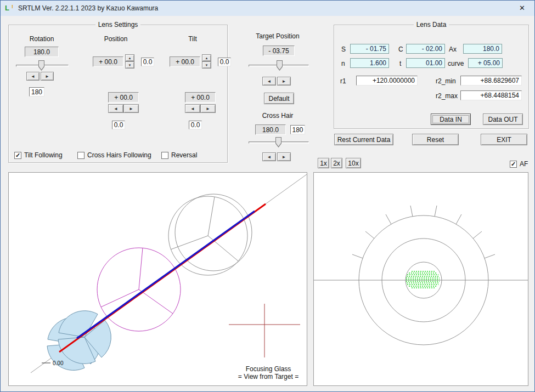 The width and height of the screenshot is (535, 392). Describe the element at coordinates (401, 64) in the screenshot. I see `t-label: t` at that location.